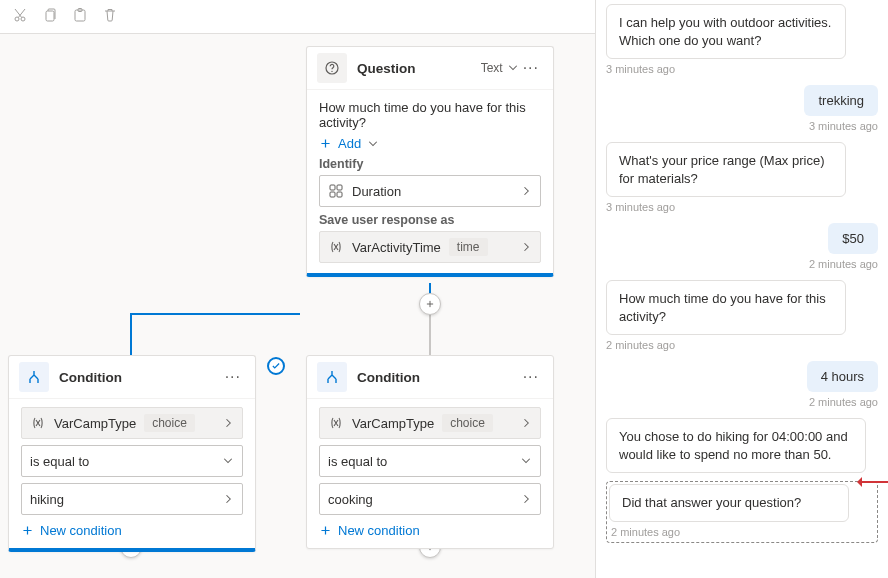  What do you see at coordinates (110, 17) in the screenshot?
I see `delete-icon` at bounding box center [110, 17].